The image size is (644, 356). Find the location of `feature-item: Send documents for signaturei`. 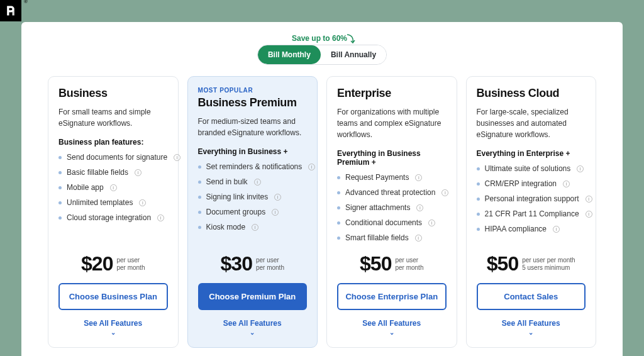

feature-item: Send documents for signaturei is located at coordinates (113, 157).